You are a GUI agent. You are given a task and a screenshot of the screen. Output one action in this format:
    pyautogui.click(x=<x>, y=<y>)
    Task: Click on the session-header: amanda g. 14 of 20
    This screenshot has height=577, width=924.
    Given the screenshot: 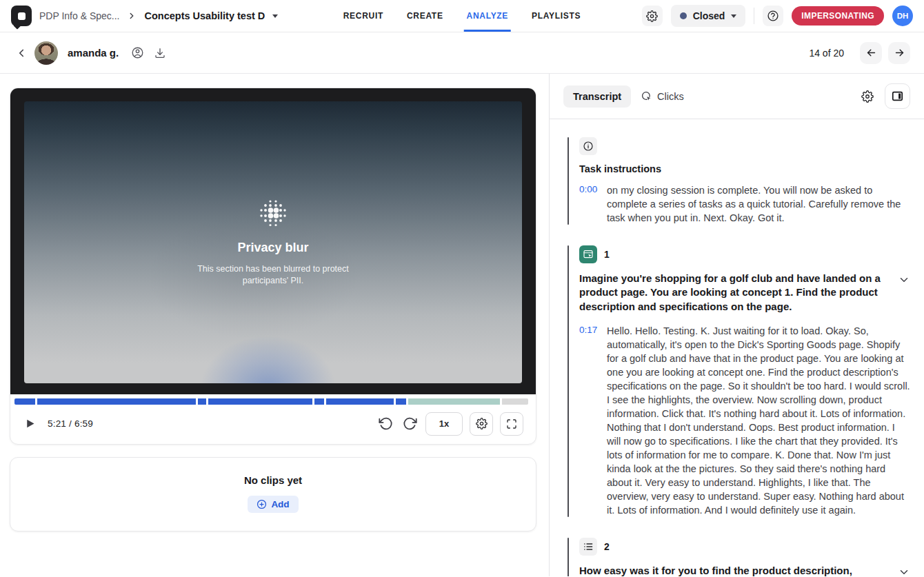 What is the action you would take?
    pyautogui.click(x=462, y=53)
    